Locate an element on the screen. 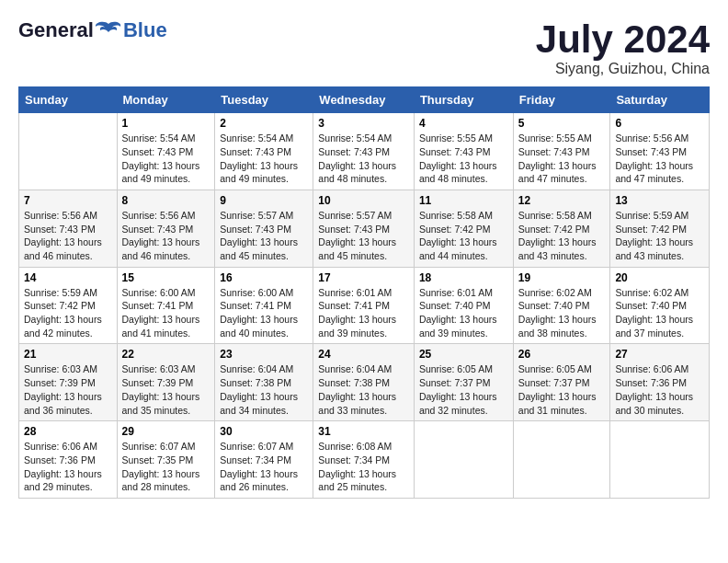  calendar-cell: 26Sunrise: 6:05 AM Sunset: 7:37 PM Dayli… is located at coordinates (562, 383).